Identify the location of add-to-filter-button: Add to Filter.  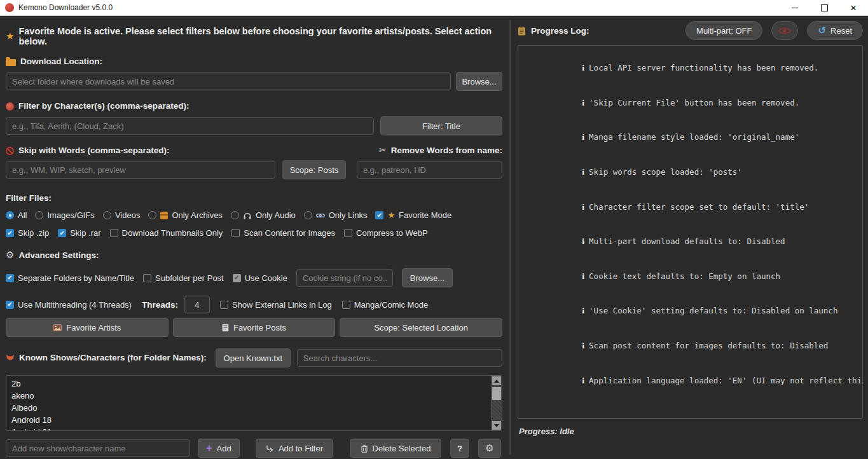
(294, 448).